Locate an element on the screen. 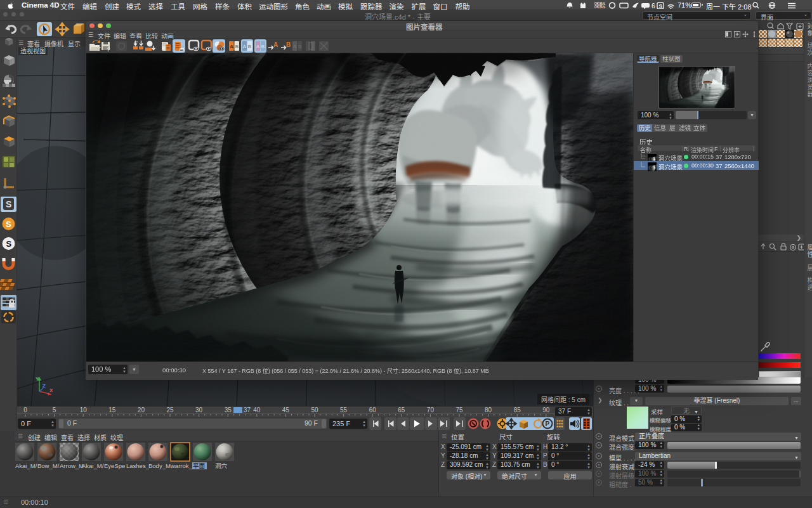  svg-text: warrok_ is located at coordinates (181, 466).